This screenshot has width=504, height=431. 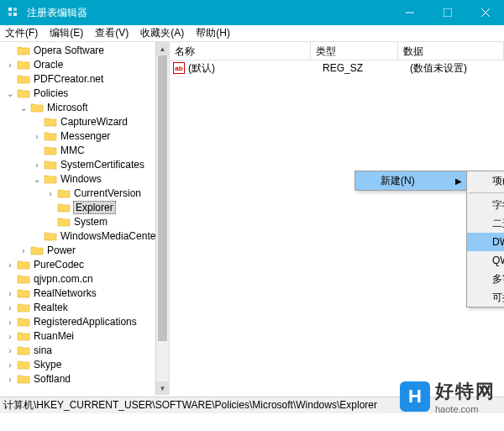 What do you see at coordinates (86, 322) in the screenshot?
I see `tree-node: ›RegisteredApplications` at bounding box center [86, 322].